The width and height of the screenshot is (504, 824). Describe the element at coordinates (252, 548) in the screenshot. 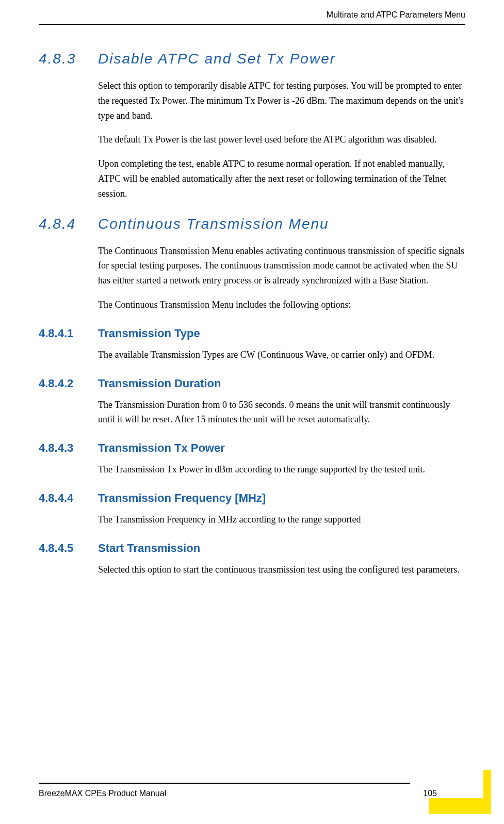

I see `section-heading-minor: 4.8.4.5Start Transmission` at that location.